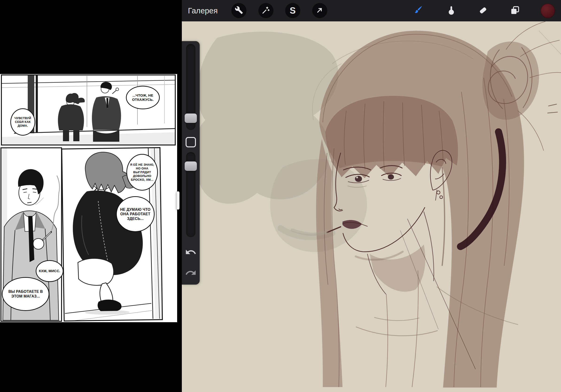 The height and width of the screenshot is (392, 561). Describe the element at coordinates (483, 11) in the screenshot. I see `eraser-tool-button` at that location.